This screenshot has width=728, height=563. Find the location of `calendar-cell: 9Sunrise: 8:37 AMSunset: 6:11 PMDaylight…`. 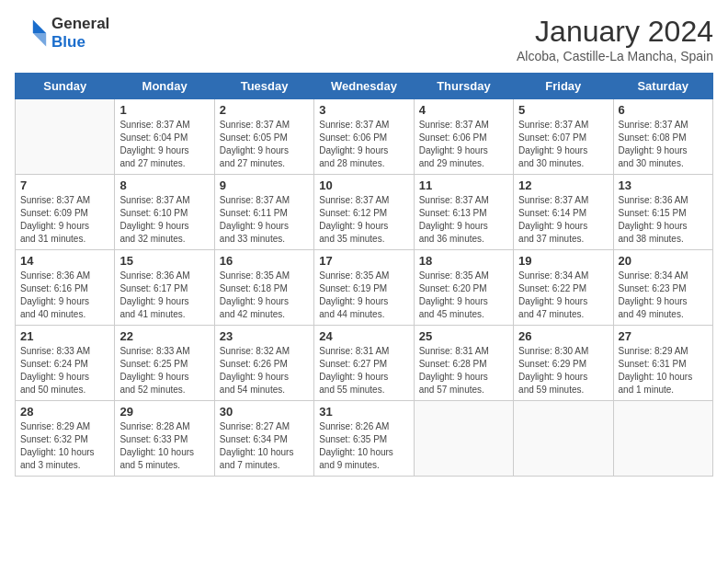

calendar-cell: 9Sunrise: 8:37 AMSunset: 6:11 PMDaylight… is located at coordinates (264, 213).